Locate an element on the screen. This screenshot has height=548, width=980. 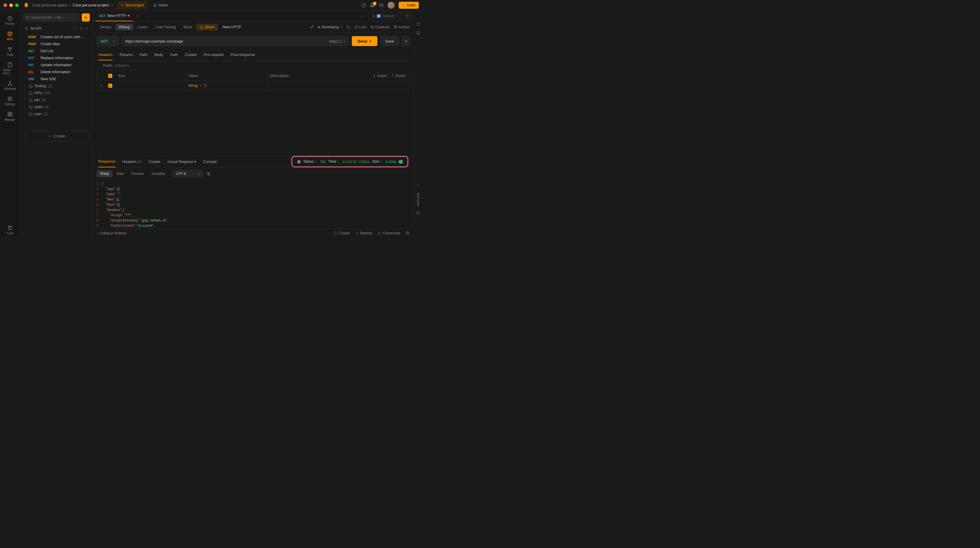
footer-cookie: Cookie is located at coordinates (342, 233).